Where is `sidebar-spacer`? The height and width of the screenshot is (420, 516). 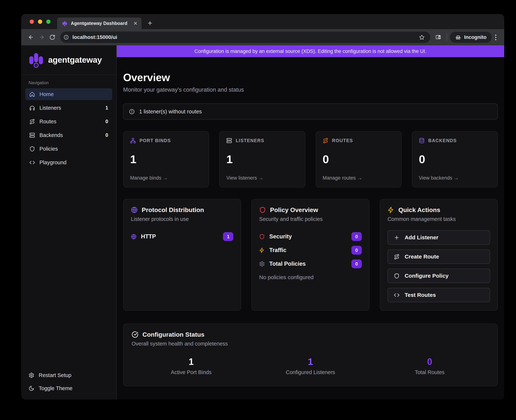 sidebar-spacer is located at coordinates (69, 270).